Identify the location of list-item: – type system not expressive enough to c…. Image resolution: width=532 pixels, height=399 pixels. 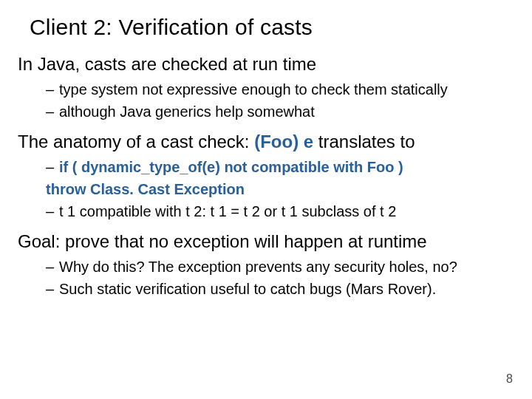
(280, 90).